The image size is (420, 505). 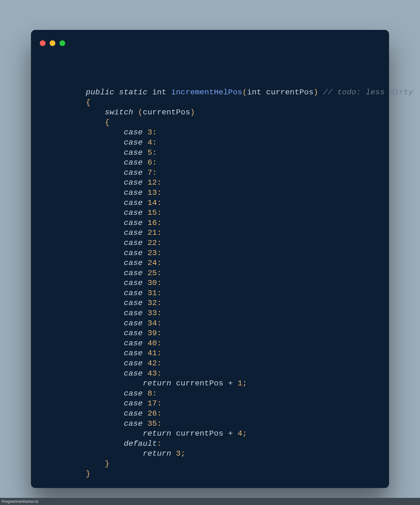 What do you see at coordinates (53, 43) in the screenshot?
I see `window-traffic-lights` at bounding box center [53, 43].